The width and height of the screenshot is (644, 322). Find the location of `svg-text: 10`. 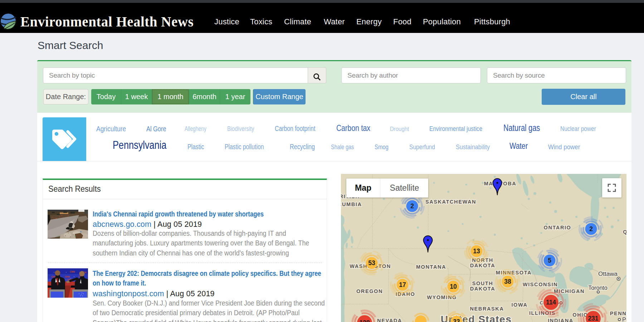

svg-text: 10 is located at coordinates (453, 287).